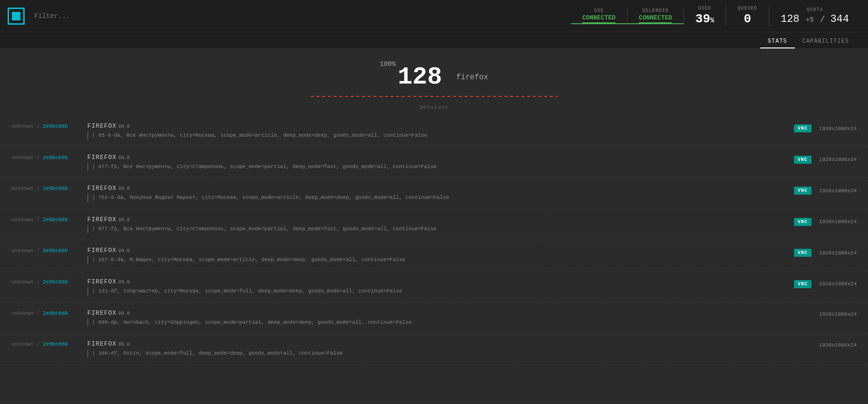 Image resolution: width=868 pixels, height=404 pixels. I want to click on session-params: | 899-dp, Hornbach, city=Göppingen, scop…, so click(448, 323).